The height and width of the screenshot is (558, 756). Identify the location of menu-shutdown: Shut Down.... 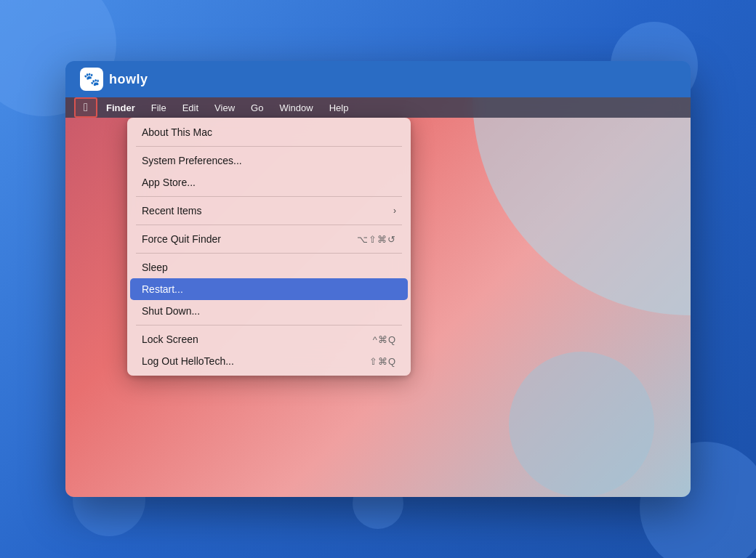
(269, 311).